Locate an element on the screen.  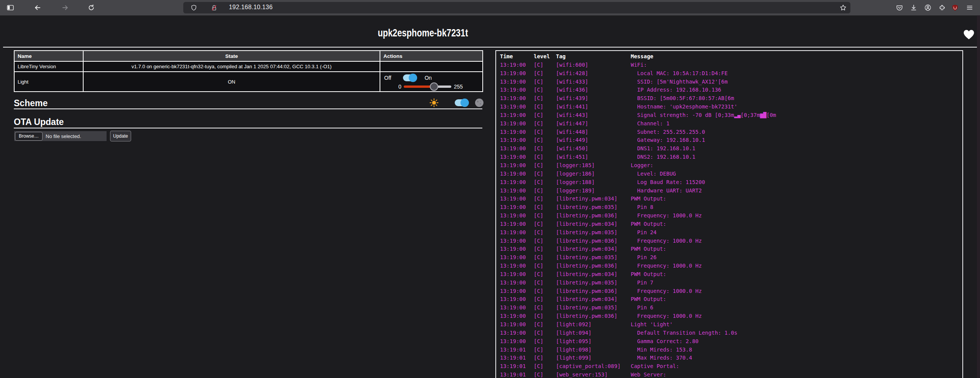
page-title: upk2esphome-bk7231t is located at coordinates (423, 33).